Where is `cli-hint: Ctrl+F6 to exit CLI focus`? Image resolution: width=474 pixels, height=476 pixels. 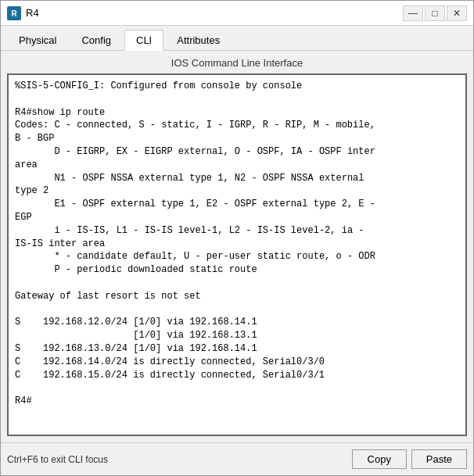
cli-hint: Ctrl+F6 to exit CLI focus is located at coordinates (180, 460).